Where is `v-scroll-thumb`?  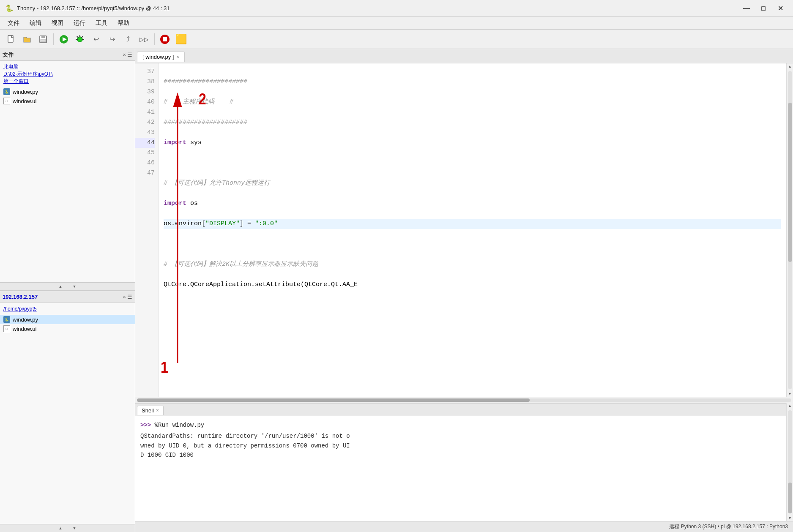 v-scroll-thumb is located at coordinates (790, 183).